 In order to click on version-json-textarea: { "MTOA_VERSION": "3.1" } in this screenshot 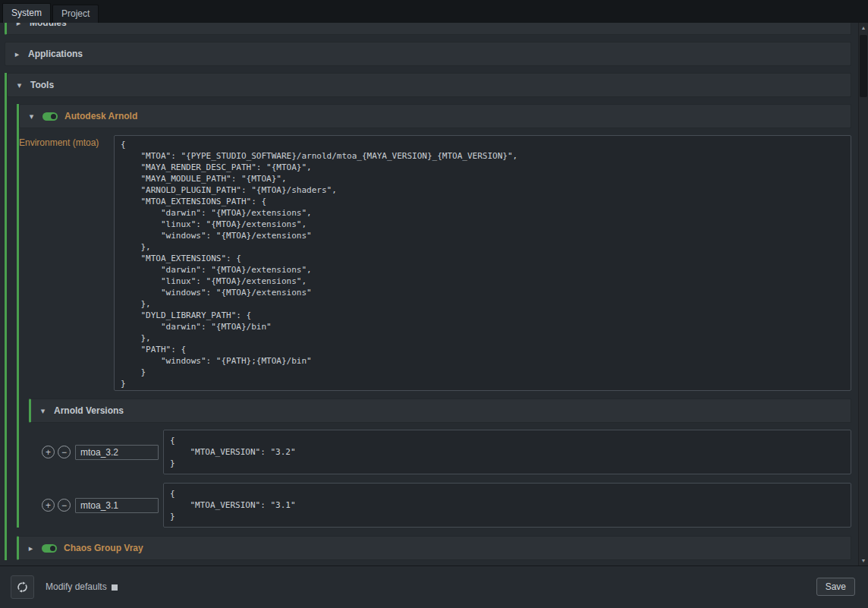, I will do `click(507, 506)`.